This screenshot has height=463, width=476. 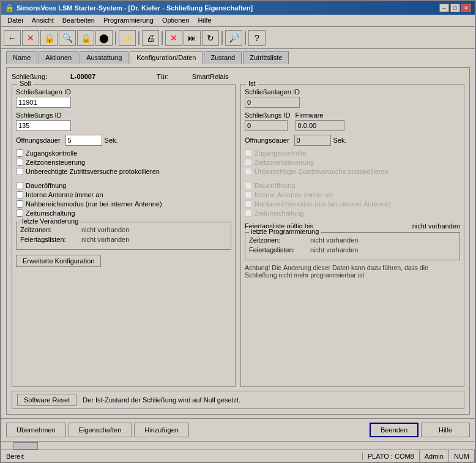 I want to click on toolbar-print: 🖨, so click(x=151, y=38).